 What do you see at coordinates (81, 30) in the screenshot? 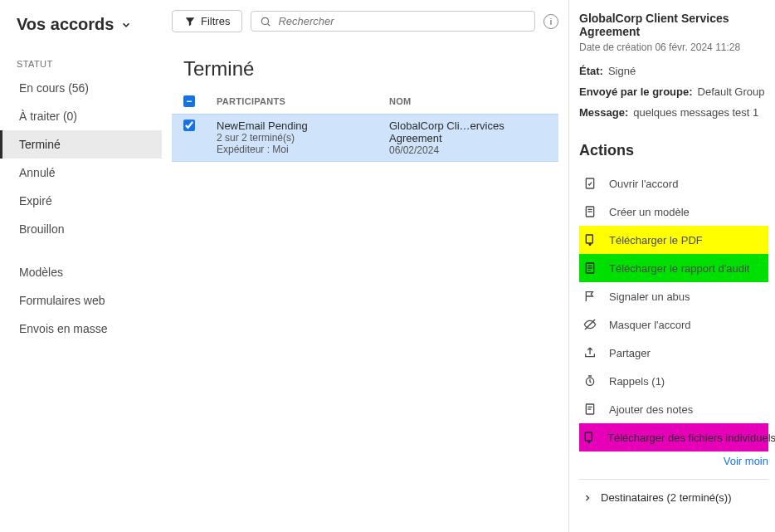
I see `sidebar-title: Vos accords` at bounding box center [81, 30].